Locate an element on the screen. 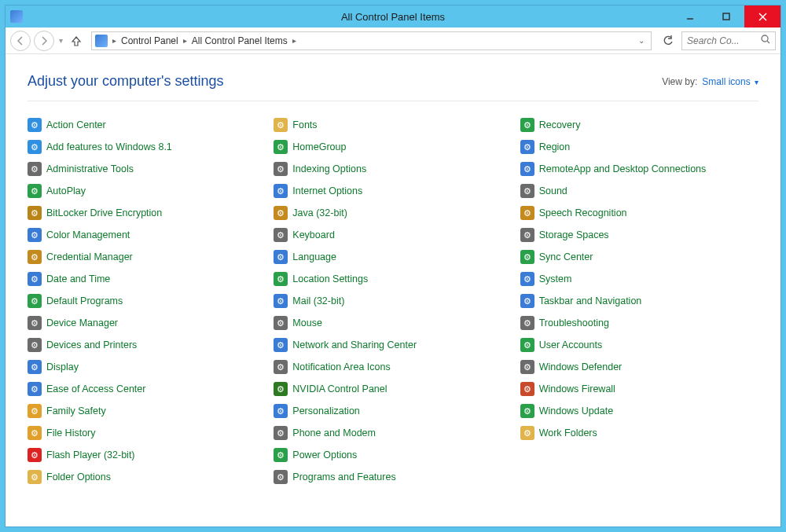  minimize-button is located at coordinates (690, 17).